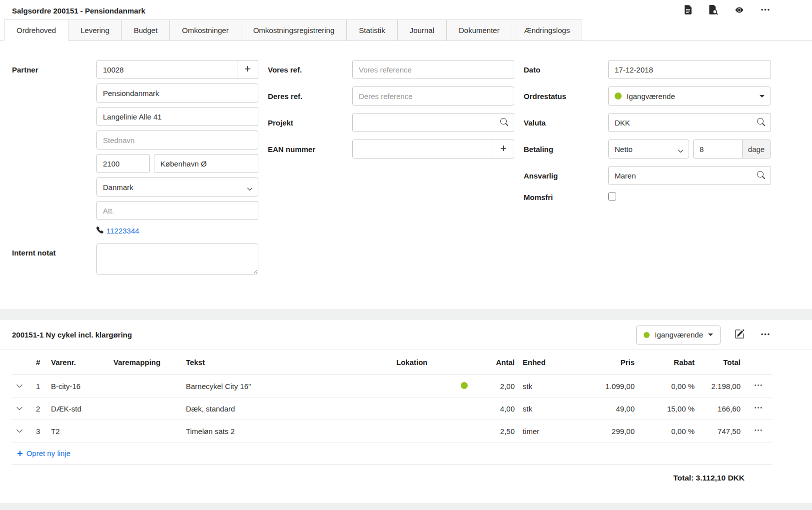 This screenshot has height=510, width=812. Describe the element at coordinates (688, 10) in the screenshot. I see `document-icon` at that location.